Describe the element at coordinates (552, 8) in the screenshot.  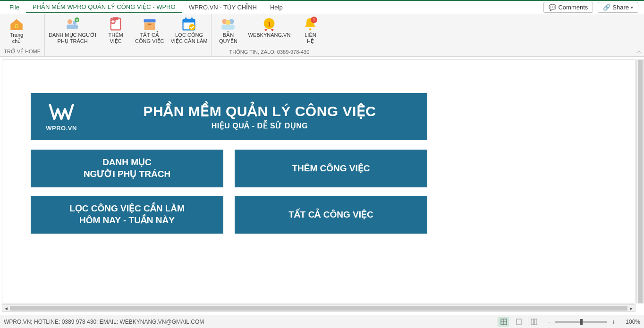
I see `comment-icon: 💬` at that location.